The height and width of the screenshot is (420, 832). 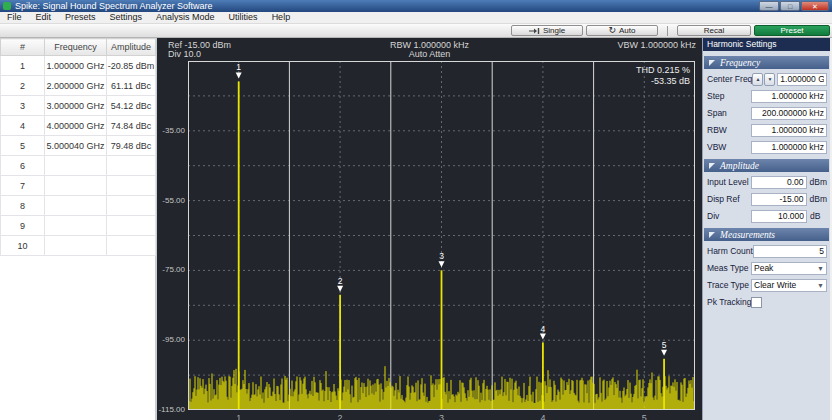 I want to click on setting-row-trace-type: Trace TypeClear Write▼, so click(x=767, y=285).